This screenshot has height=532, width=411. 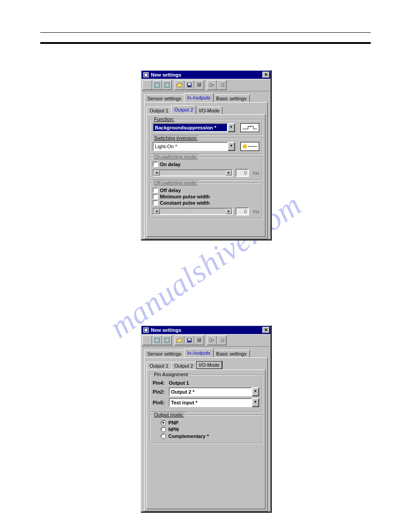 What do you see at coordinates (206, 393) in the screenshot?
I see `pin-assignment-group: Pin Assignment Pin4: Output 1 Pin2: Outp…` at bounding box center [206, 393].